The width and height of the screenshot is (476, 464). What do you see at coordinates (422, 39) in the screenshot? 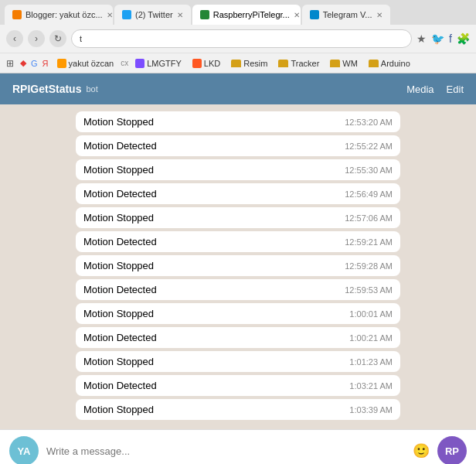
I see `bookmark-star: ★` at bounding box center [422, 39].